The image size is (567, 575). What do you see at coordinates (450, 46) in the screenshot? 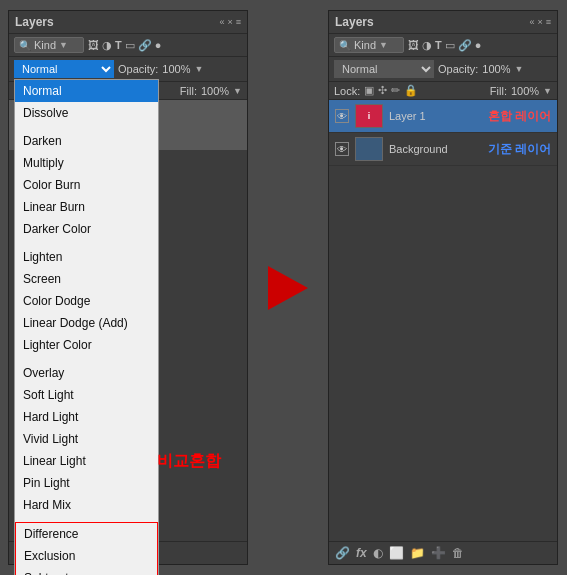
I see `right-filter-shape-icon: ▭` at bounding box center [450, 46].